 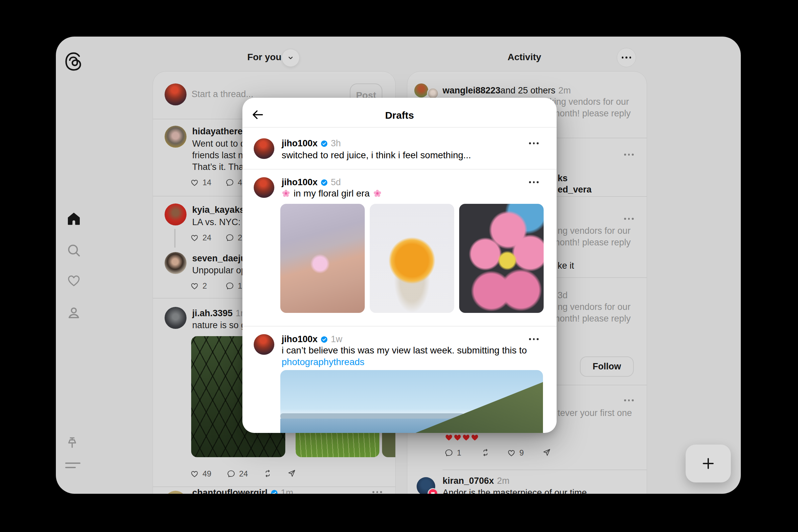 I want to click on menu-icon, so click(x=73, y=466).